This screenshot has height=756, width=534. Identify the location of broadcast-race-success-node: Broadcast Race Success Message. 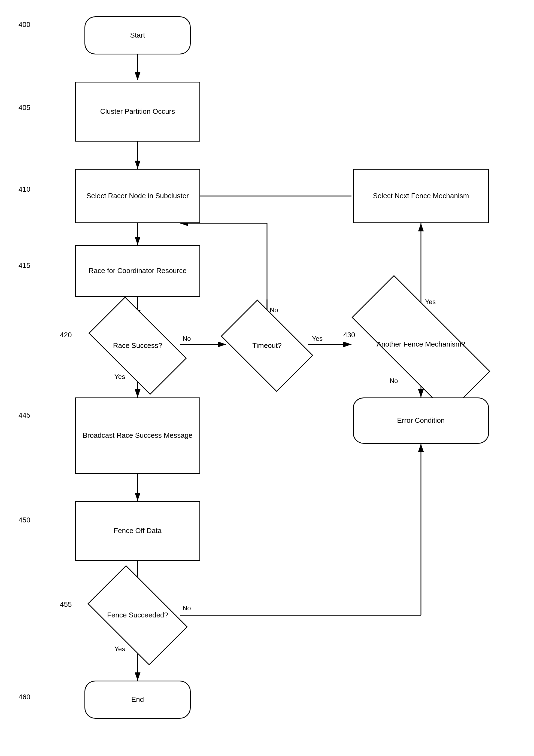
(138, 436).